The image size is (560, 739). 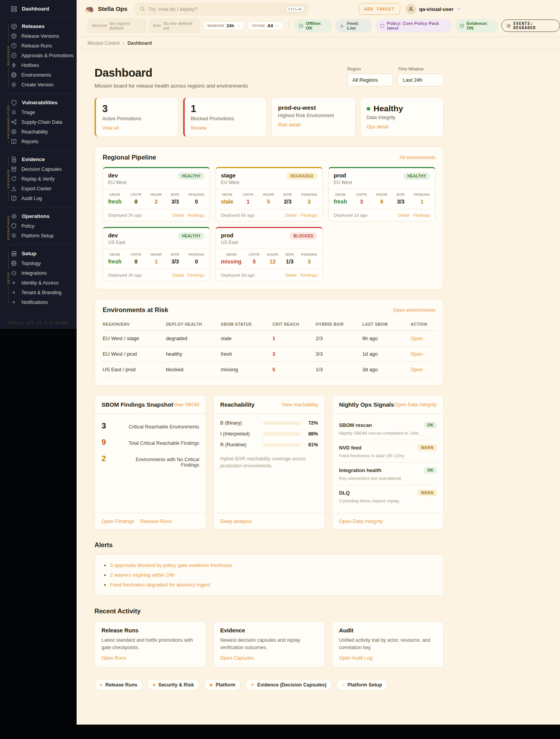 I want to click on chip-release-runs: ▸ Release Runs, so click(x=119, y=685).